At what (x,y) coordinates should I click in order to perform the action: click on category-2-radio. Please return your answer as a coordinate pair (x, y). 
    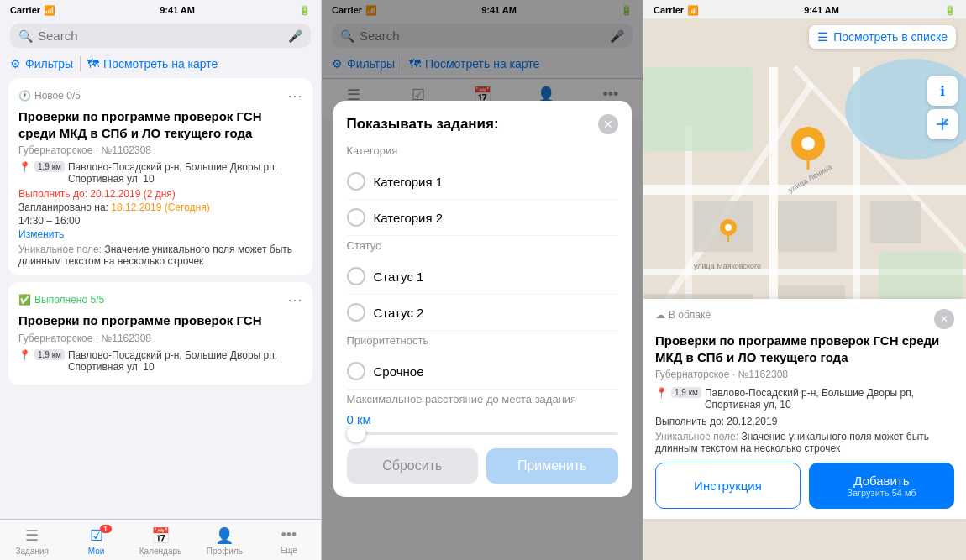
    Looking at the image, I should click on (356, 217).